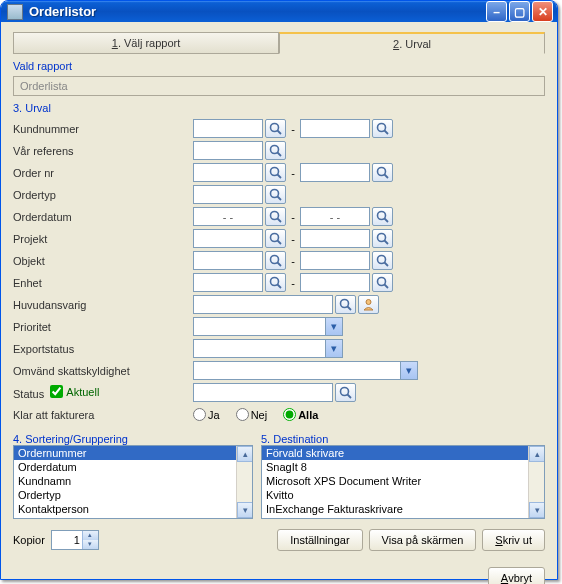 The image size is (562, 584). Describe the element at coordinates (276, 128) in the screenshot. I see `kundnummer-from-lookup` at that location.